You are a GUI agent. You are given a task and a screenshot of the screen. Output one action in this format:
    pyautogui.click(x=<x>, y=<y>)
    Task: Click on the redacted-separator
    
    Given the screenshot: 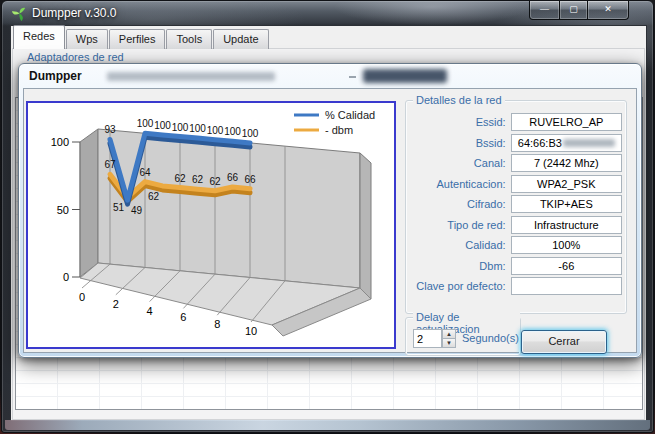 What is the action you would take?
    pyautogui.click(x=352, y=77)
    